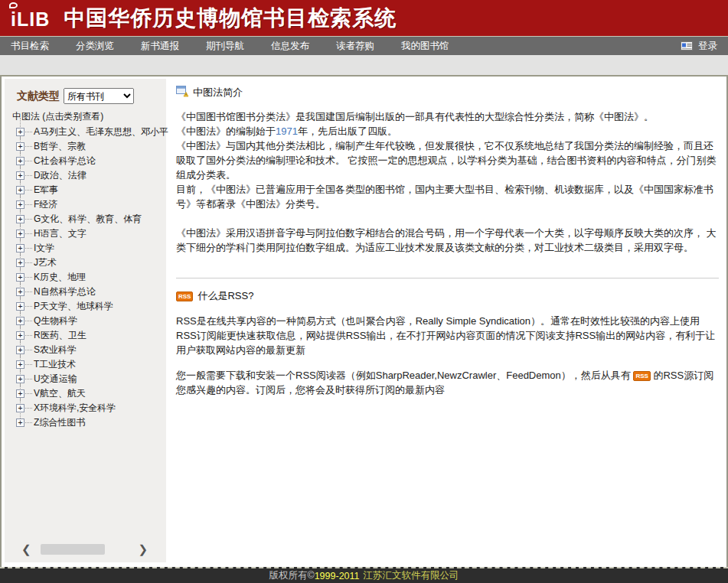 The image size is (728, 583). Describe the element at coordinates (46, 204) in the screenshot. I see `category-link: F经济` at that location.